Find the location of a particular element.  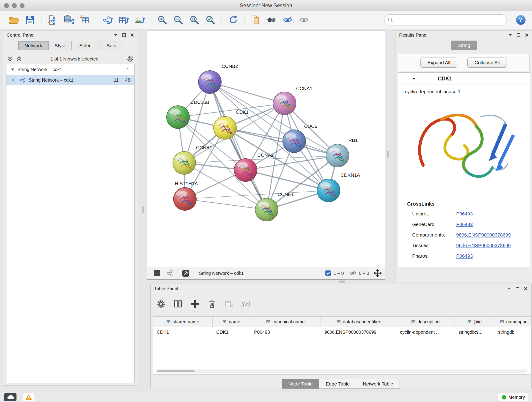

crosslink-uniprot: P06493 is located at coordinates (464, 214).